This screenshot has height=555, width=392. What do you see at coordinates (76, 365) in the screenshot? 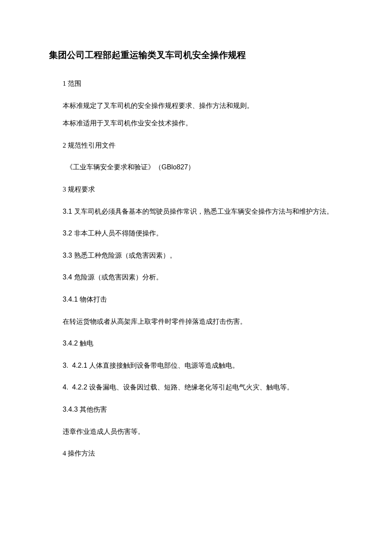
I see `clause-number: 3. 4.2.1` at bounding box center [76, 365].